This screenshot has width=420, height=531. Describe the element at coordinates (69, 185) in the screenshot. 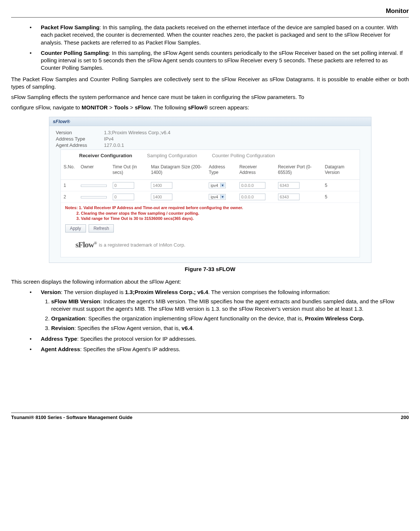

I see `cell-sno: 1` at that location.